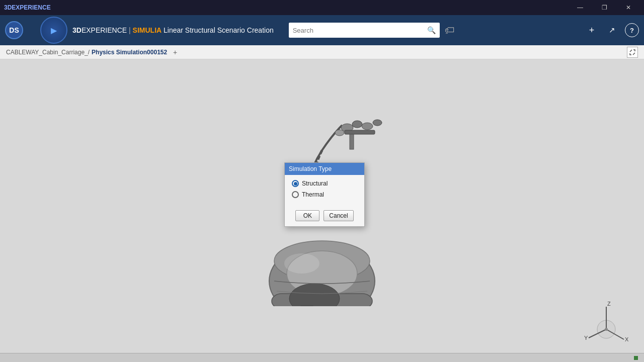  Describe the element at coordinates (27, 8) in the screenshot. I see `app-logo-text: 3DEXPERIENCE` at that location.